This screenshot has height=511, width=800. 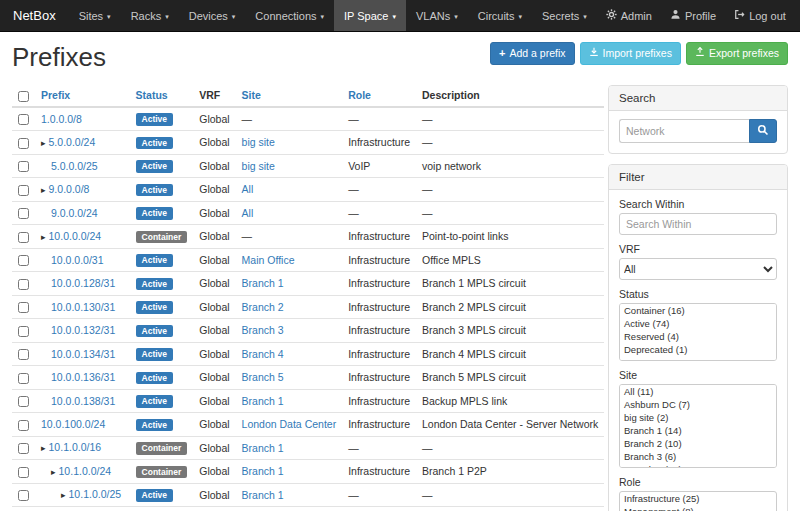 What do you see at coordinates (24, 96) in the screenshot?
I see `select-all-checkbox` at bounding box center [24, 96].